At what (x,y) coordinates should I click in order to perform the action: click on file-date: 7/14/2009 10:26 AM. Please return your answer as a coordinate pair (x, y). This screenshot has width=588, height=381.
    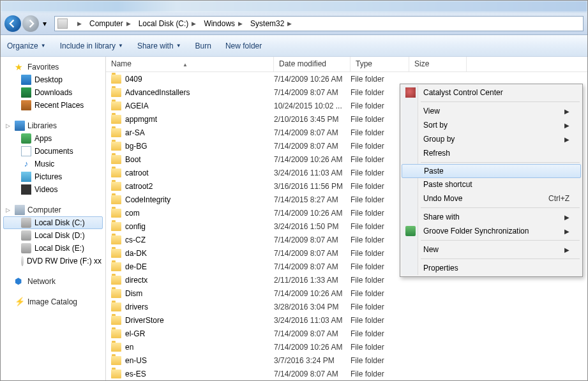
    Looking at the image, I should click on (312, 160).